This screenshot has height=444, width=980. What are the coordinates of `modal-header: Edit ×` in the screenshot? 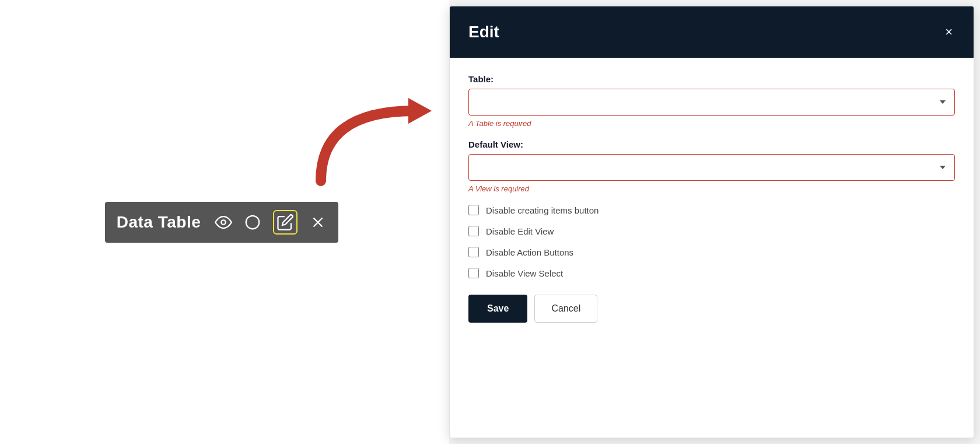 It's located at (712, 32).